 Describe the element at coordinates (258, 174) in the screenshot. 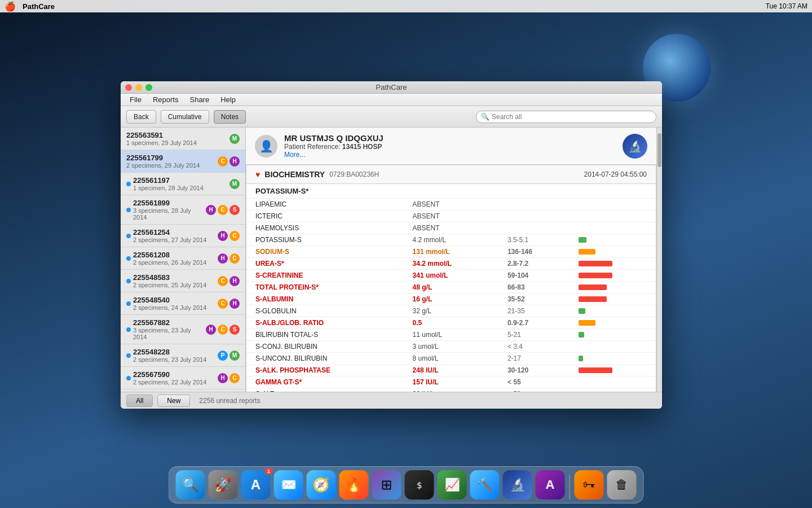

I see `waveform-icon: ♥` at that location.